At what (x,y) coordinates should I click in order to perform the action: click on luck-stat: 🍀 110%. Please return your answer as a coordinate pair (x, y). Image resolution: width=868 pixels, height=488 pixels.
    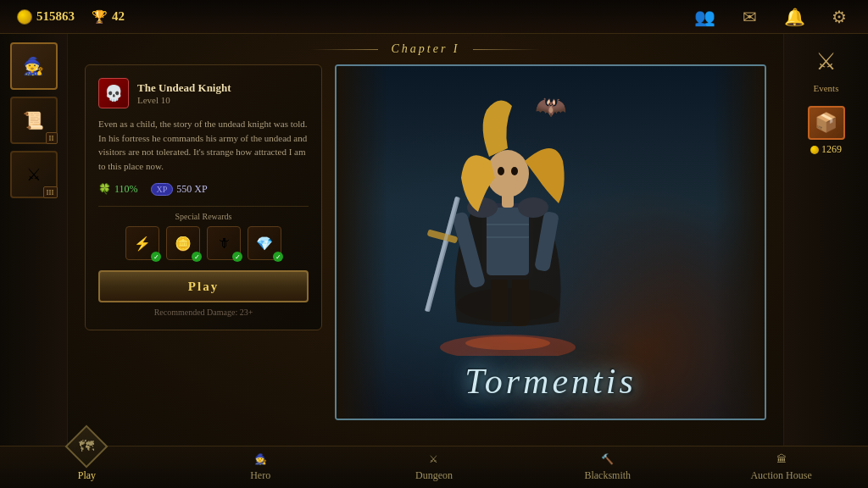
    Looking at the image, I should click on (119, 190).